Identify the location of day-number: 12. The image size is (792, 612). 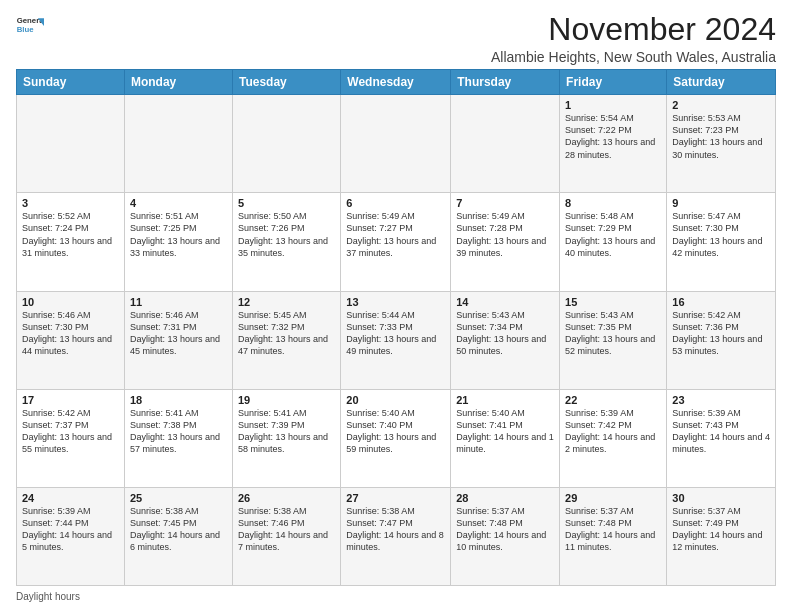
(286, 302).